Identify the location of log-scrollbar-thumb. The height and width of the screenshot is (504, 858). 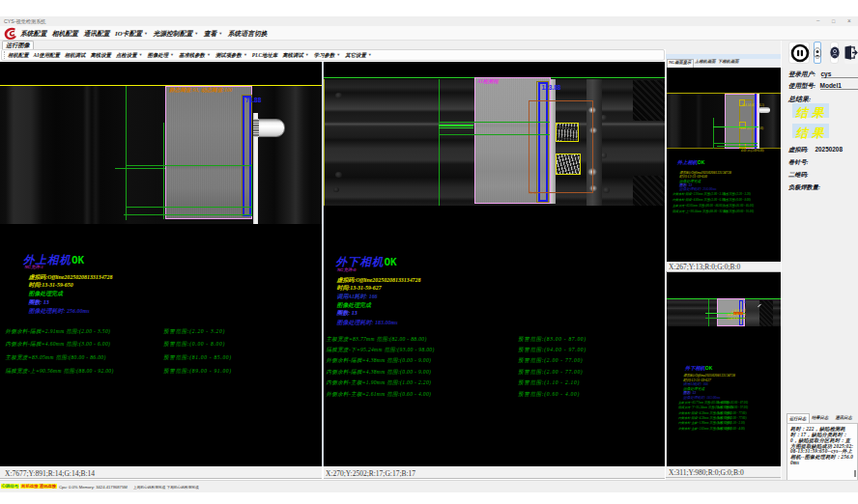
(855, 473).